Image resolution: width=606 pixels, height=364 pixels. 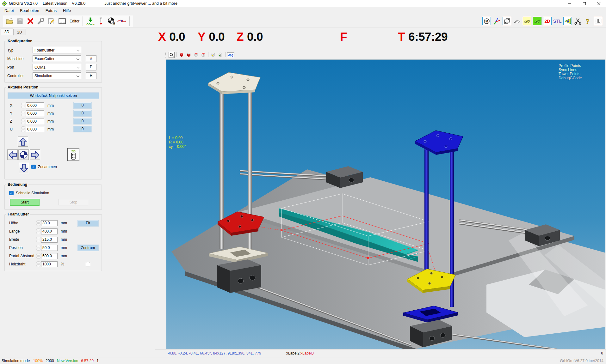 I want to click on heizdraht-checkbox, so click(x=88, y=264).